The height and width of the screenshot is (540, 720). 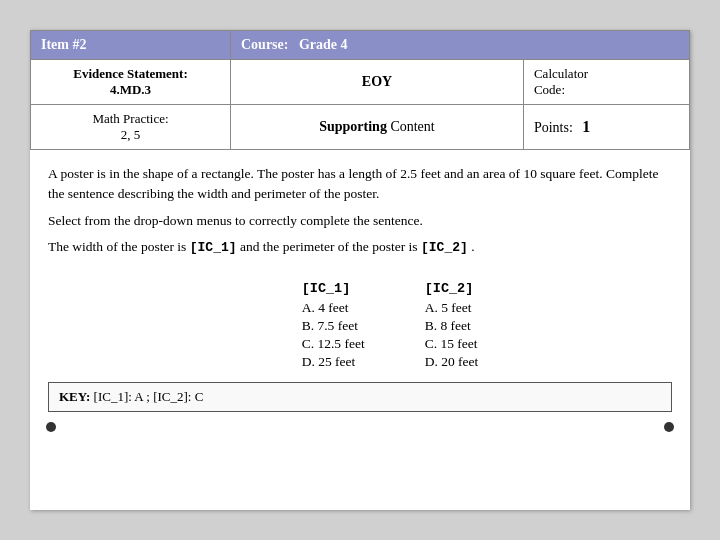 I want to click on dot-left, so click(x=51, y=427).